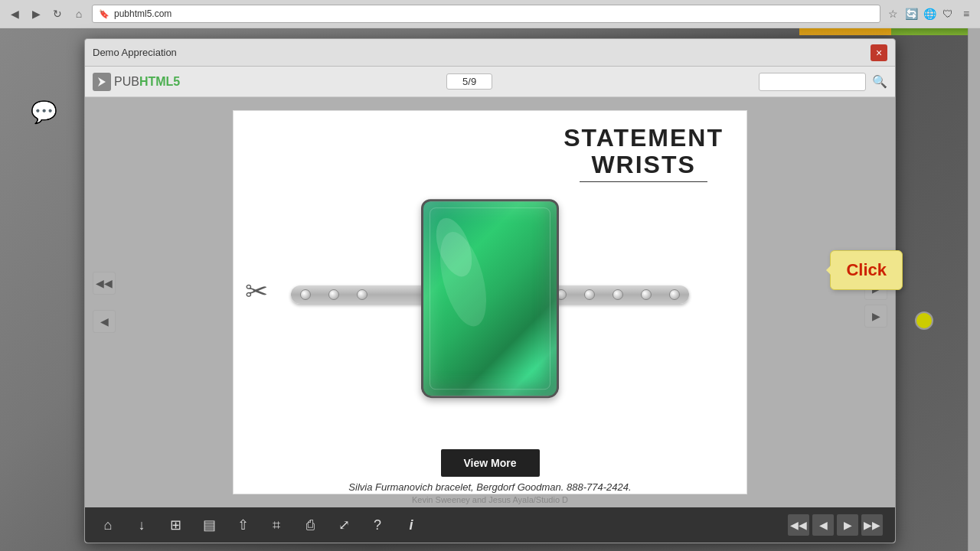 The image size is (980, 551). What do you see at coordinates (108, 525) in the screenshot?
I see `home-tool-button: ⌂` at bounding box center [108, 525].